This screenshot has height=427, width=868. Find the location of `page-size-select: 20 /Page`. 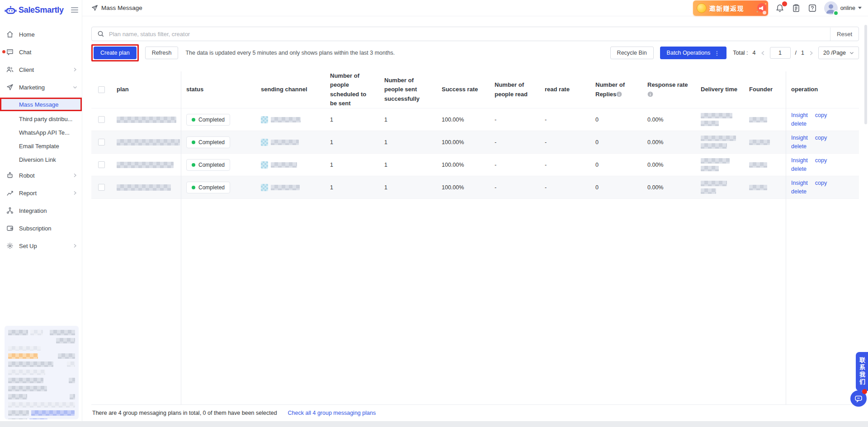

page-size-select: 20 /Page is located at coordinates (839, 53).